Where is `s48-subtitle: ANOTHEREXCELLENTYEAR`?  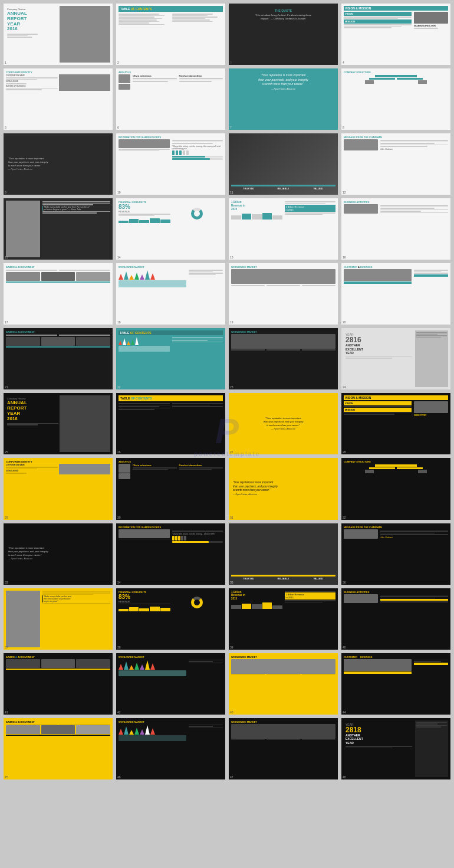
s48-subtitle: ANOTHEREXCELLENTYEAR is located at coordinates (379, 739).